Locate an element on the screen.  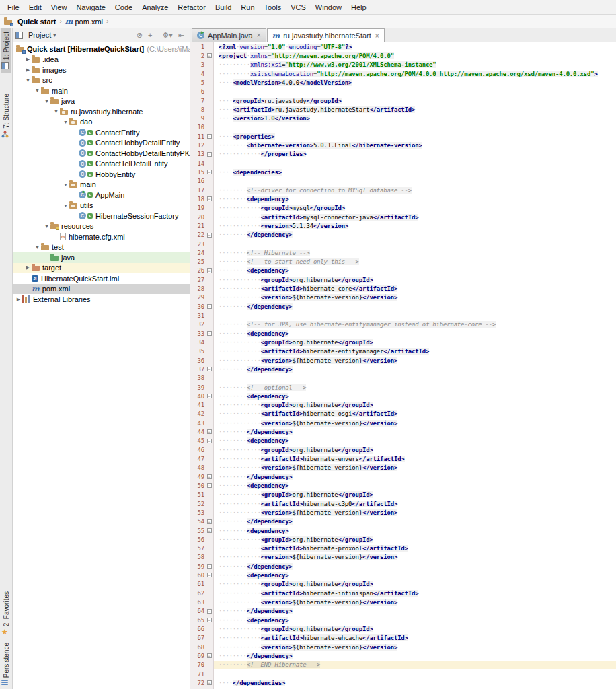
scroll-to-source-icon: + is located at coordinates (150, 35).